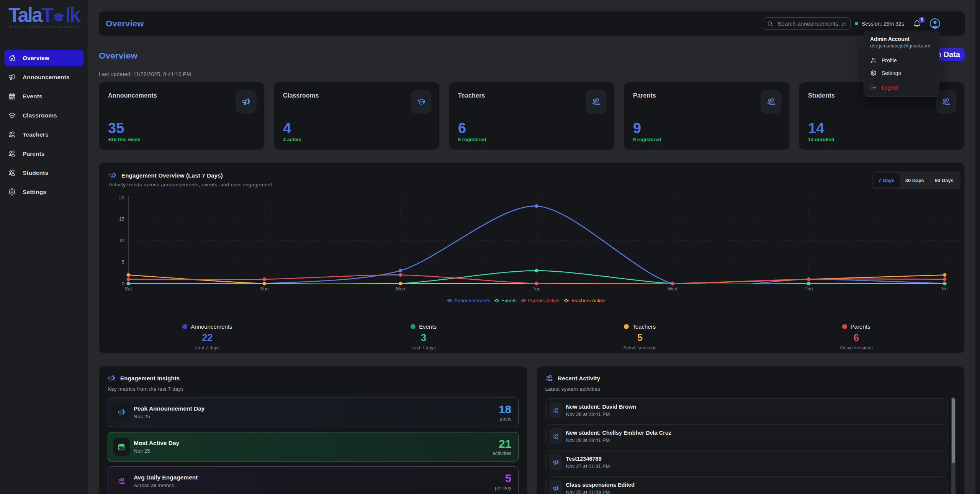 The width and height of the screenshot is (980, 494). I want to click on svg-text: 5, so click(123, 262).